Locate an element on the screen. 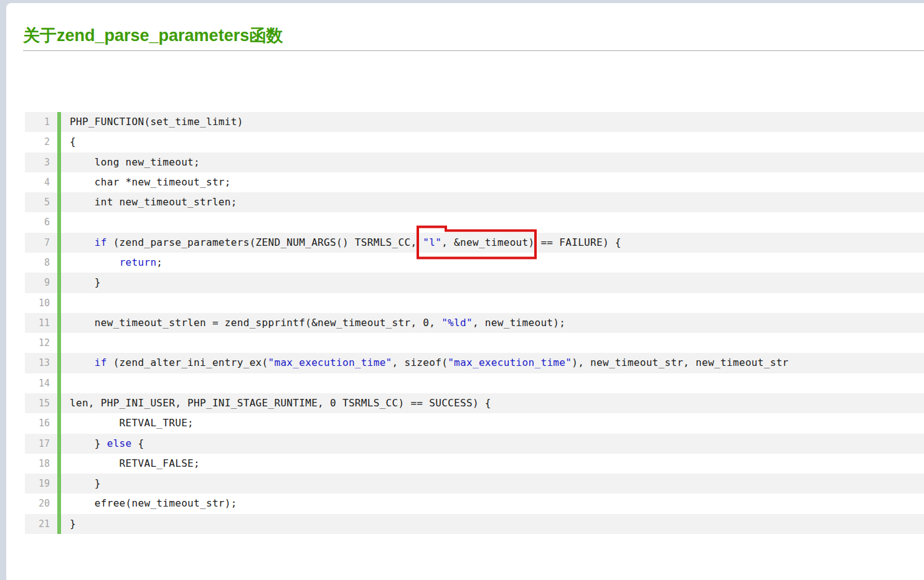  code-line: 6 is located at coordinates (474, 222).